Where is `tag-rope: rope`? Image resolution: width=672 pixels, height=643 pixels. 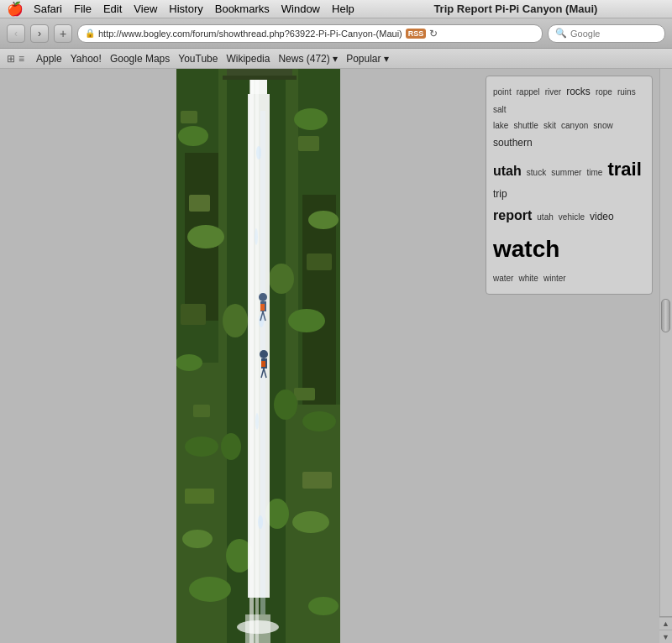
tag-rope: rope is located at coordinates (604, 92).